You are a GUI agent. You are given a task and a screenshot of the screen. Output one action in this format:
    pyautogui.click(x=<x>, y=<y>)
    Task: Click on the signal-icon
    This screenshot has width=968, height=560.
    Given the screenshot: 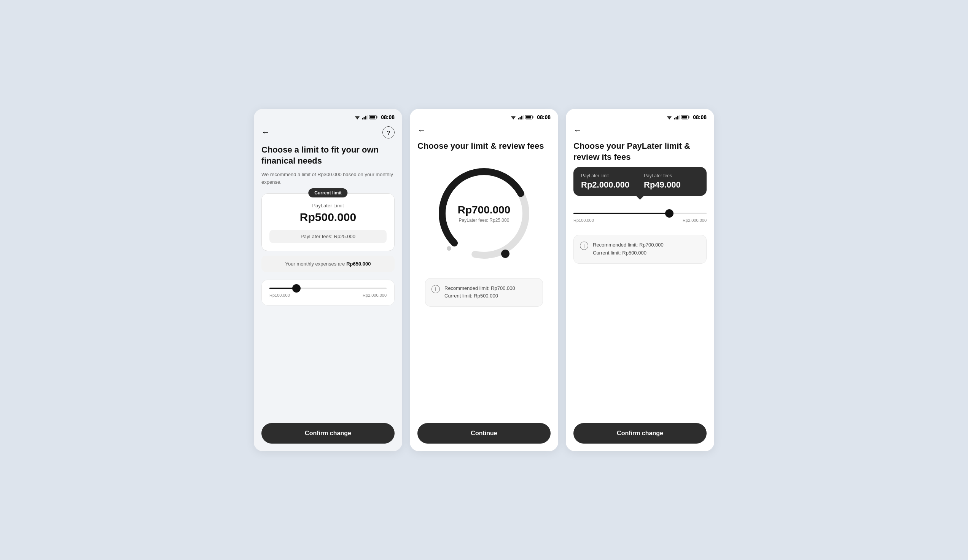 What is the action you would take?
    pyautogui.click(x=365, y=117)
    